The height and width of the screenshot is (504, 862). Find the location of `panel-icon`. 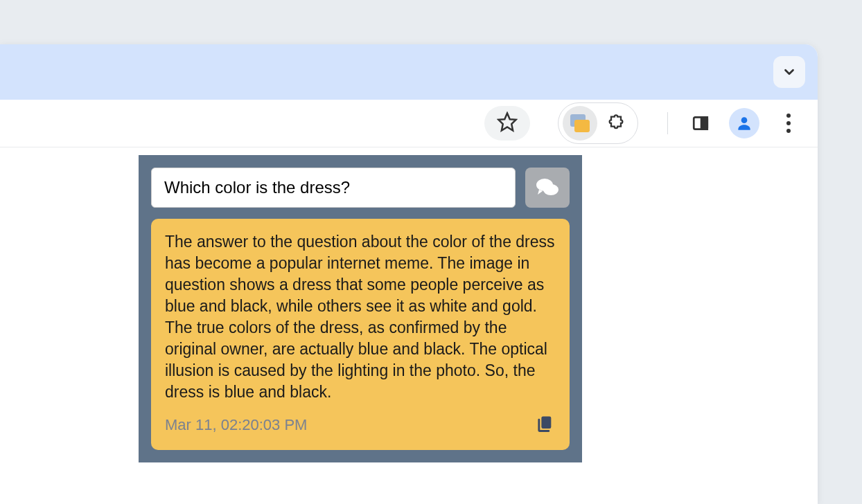

panel-icon is located at coordinates (701, 123).